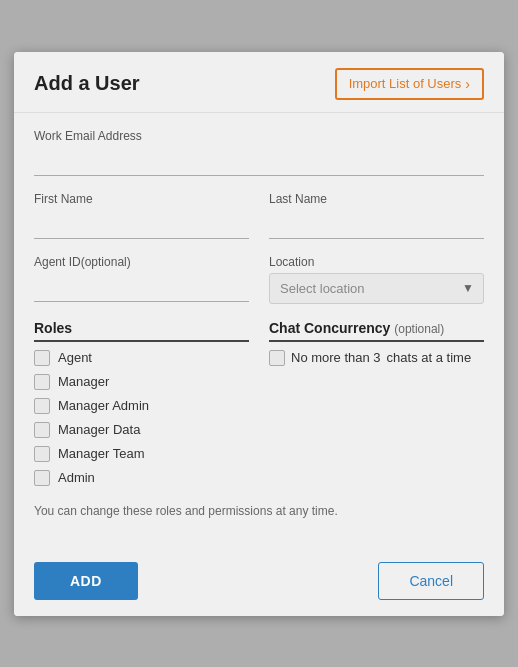 The height and width of the screenshot is (667, 518). I want to click on work-email-label: Work Email Address, so click(259, 136).